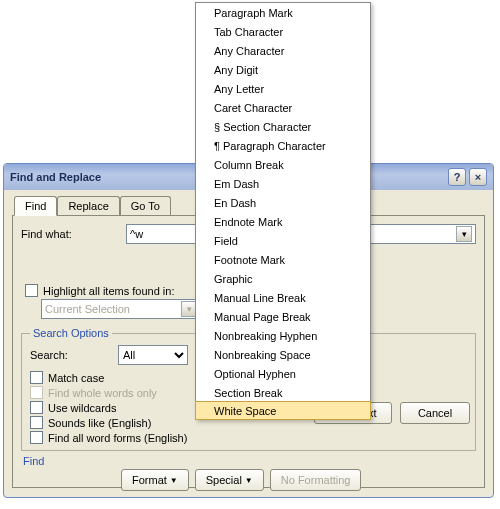 This screenshot has width=500, height=509. Describe the element at coordinates (283, 126) in the screenshot. I see `menu-item: § Section Character` at that location.